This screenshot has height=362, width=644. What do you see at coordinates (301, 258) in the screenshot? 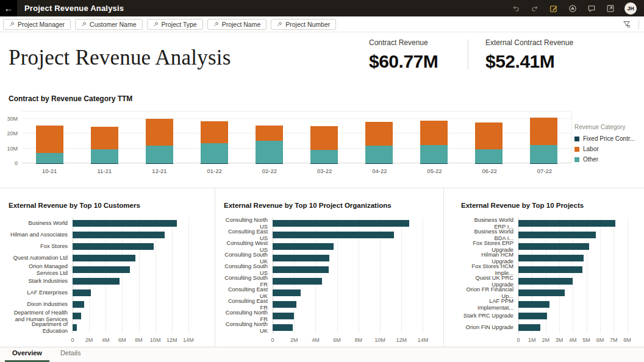
I see `hbar-consulting-south-uk` at bounding box center [301, 258].